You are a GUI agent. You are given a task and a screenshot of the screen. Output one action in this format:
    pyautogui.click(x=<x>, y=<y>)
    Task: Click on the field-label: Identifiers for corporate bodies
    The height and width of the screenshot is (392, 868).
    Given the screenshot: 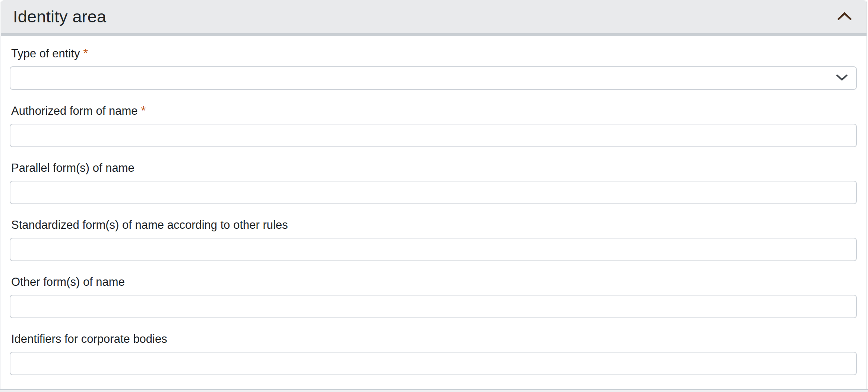 What is the action you would take?
    pyautogui.click(x=434, y=339)
    